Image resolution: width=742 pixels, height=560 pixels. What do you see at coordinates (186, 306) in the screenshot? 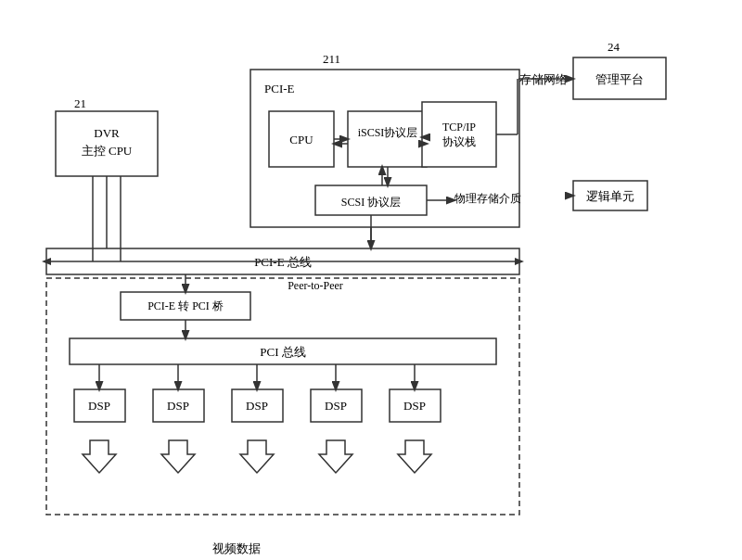
I see `label-bridge: PCI-E 转 PCI 桥` at bounding box center [186, 306].